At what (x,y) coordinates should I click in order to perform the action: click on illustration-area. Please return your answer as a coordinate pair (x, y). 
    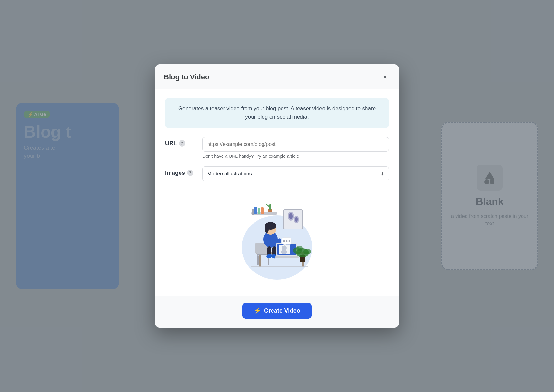
    Looking at the image, I should click on (277, 238).